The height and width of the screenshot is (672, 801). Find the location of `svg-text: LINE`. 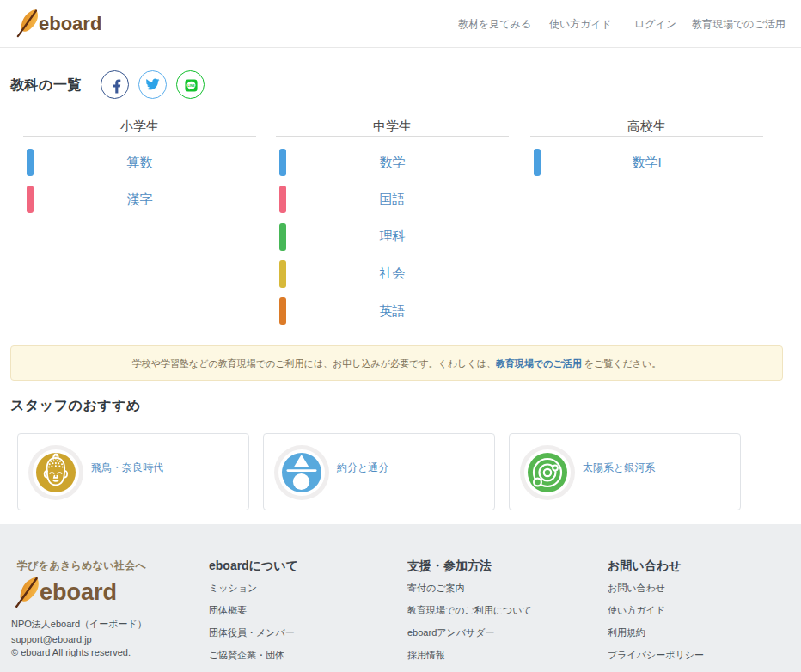

svg-text: LINE is located at coordinates (191, 86).